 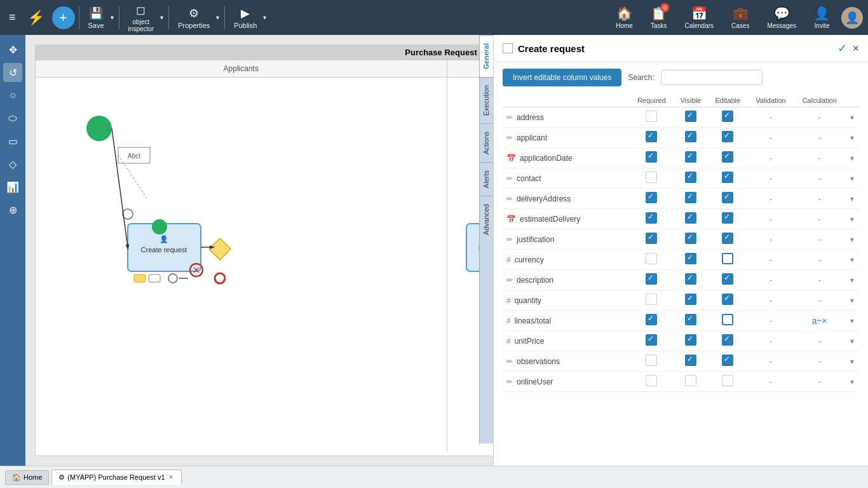 What do you see at coordinates (819, 341) in the screenshot?
I see `calc-cell-11: -` at bounding box center [819, 341].